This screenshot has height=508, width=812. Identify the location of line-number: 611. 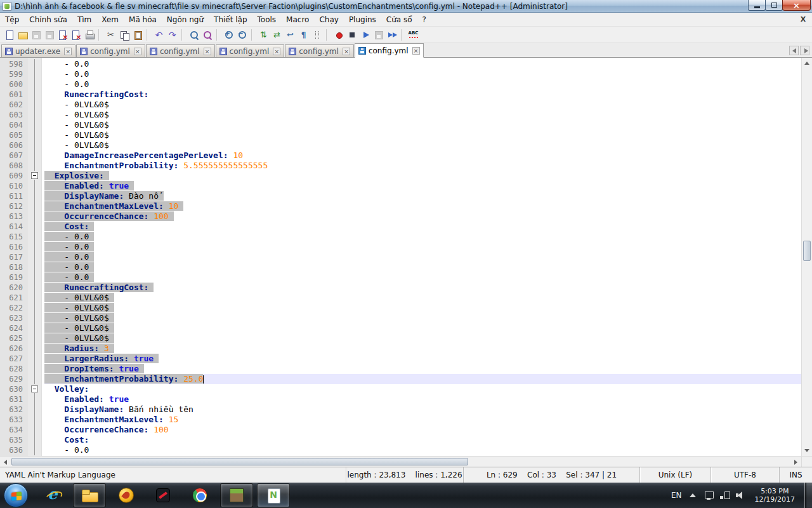
(14, 196).